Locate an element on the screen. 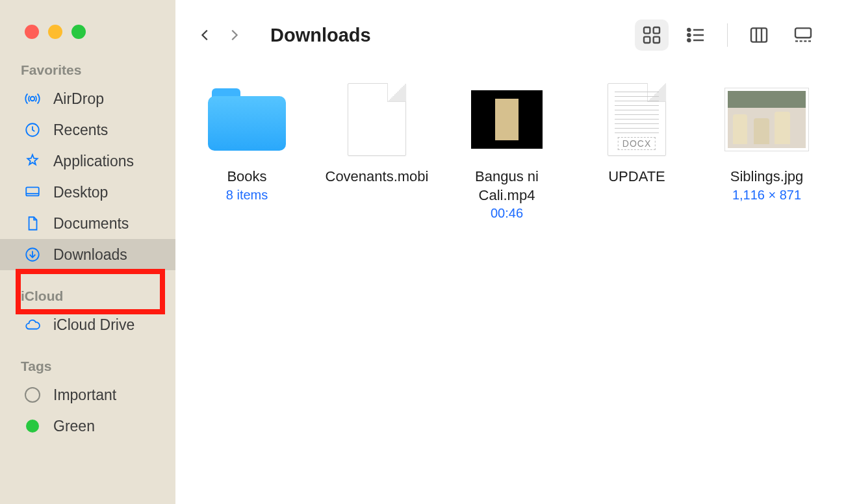 Image resolution: width=846 pixels, height=504 pixels. sidebar-item-label: Desktop is located at coordinates (81, 192).